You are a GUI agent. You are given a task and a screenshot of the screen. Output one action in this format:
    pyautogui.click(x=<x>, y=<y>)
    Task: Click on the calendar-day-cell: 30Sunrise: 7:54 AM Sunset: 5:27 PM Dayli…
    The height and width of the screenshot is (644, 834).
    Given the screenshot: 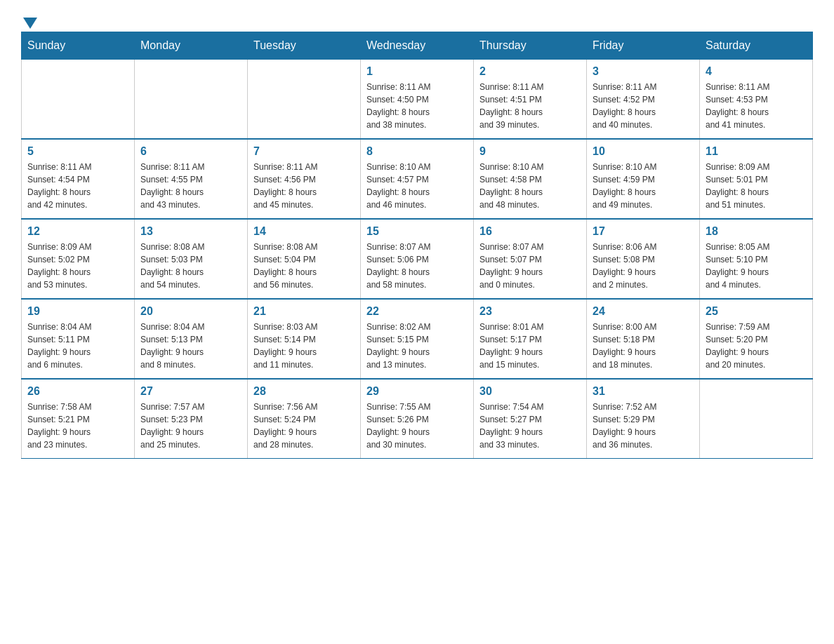 What is the action you would take?
    pyautogui.click(x=531, y=419)
    